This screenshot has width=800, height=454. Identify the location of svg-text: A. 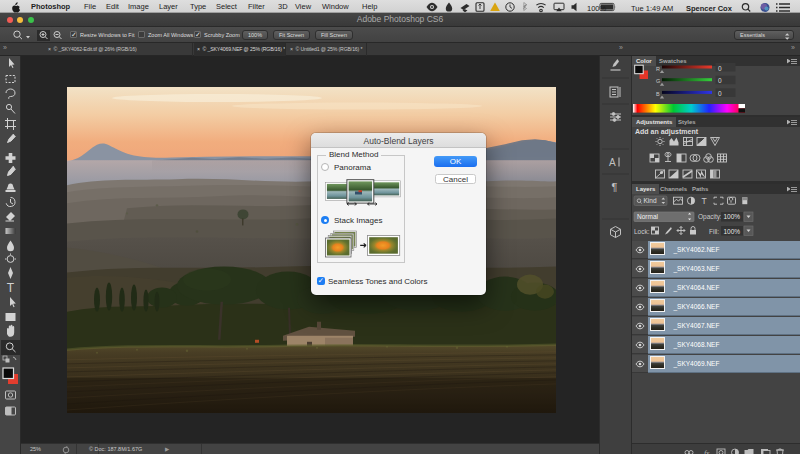
(612, 162).